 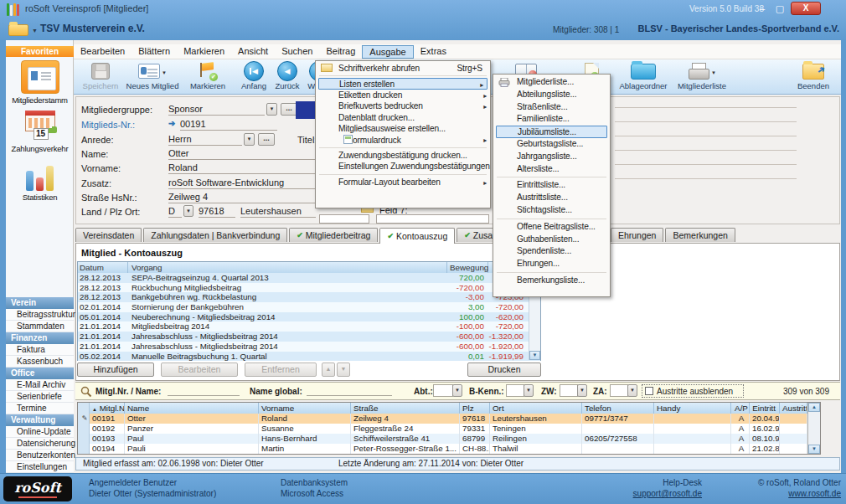 I want to click on za-select, so click(x=619, y=390).